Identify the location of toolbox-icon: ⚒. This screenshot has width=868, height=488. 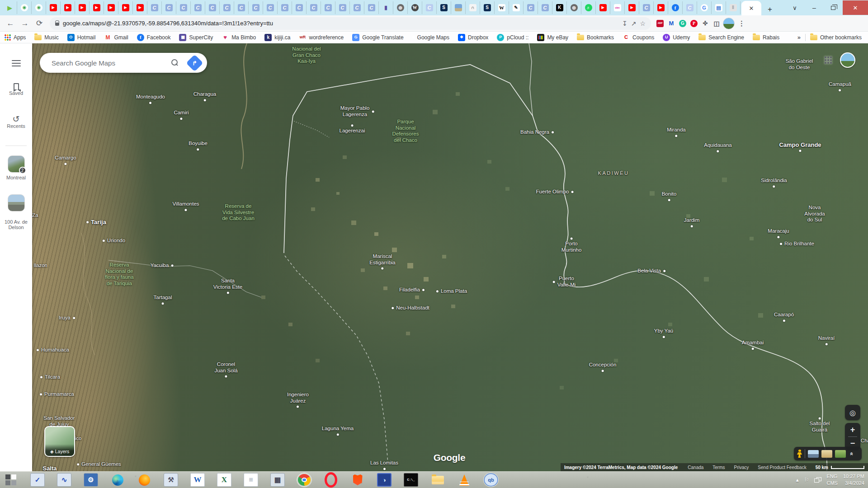
(171, 480).